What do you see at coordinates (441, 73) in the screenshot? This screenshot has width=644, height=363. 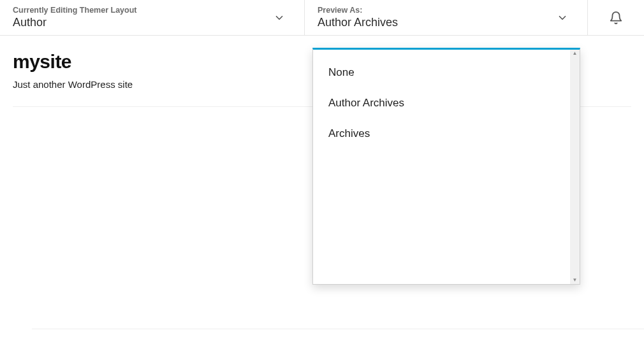 I see `dropdown-item-none: None` at bounding box center [441, 73].